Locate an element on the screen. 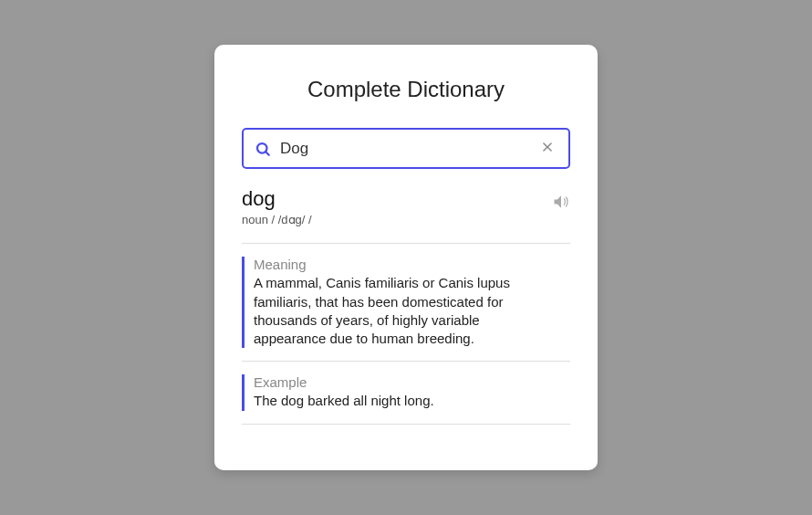 The width and height of the screenshot is (812, 515). example-section: Example The dog barked all night long. is located at coordinates (406, 392).